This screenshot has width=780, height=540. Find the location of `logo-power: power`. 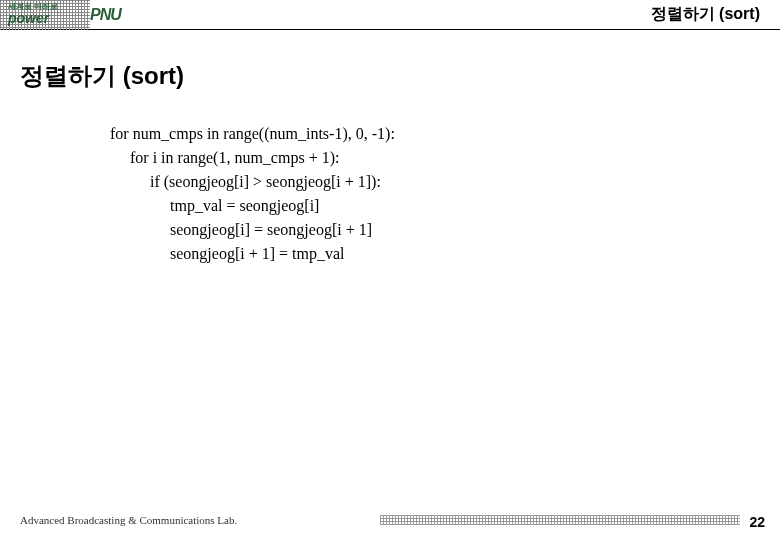

logo-power: power is located at coordinates (28, 18).